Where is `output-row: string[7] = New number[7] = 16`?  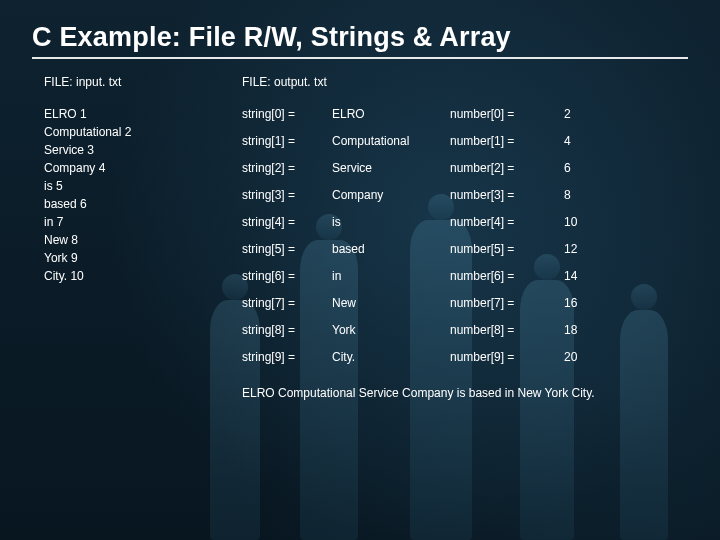 output-row: string[7] = New number[7] = 16 is located at coordinates (465, 303).